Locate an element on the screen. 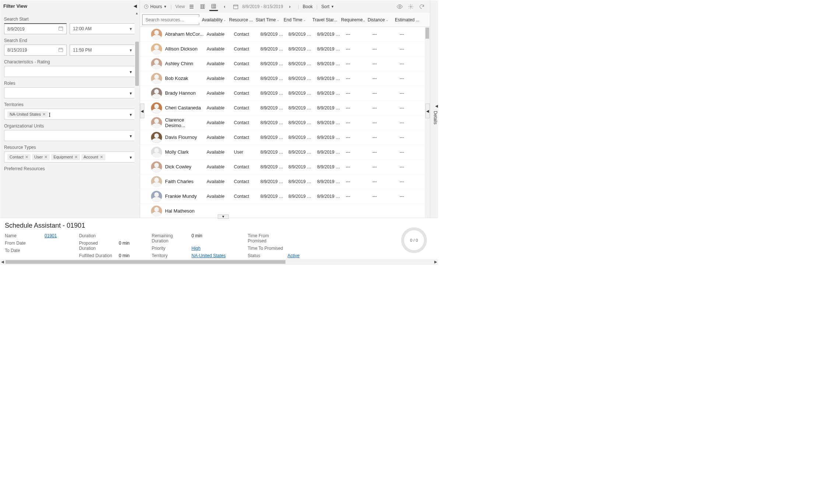 Image resolution: width=831 pixels, height=504 pixels. refresh-icon is located at coordinates (422, 7).